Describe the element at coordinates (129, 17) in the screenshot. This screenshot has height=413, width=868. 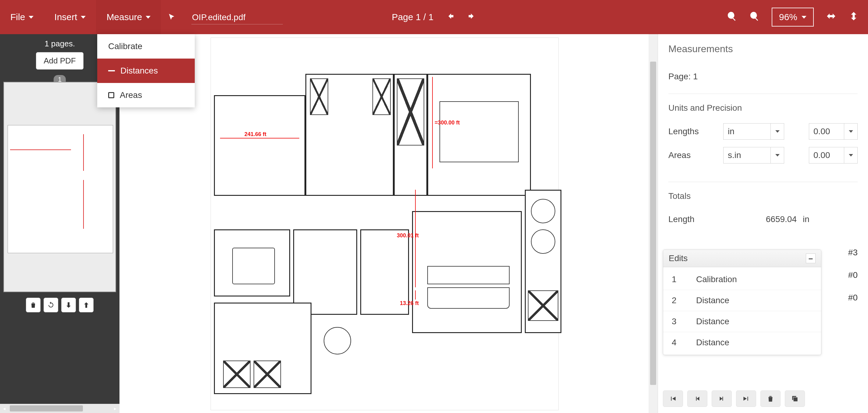
I see `menu-measure: Measure` at that location.